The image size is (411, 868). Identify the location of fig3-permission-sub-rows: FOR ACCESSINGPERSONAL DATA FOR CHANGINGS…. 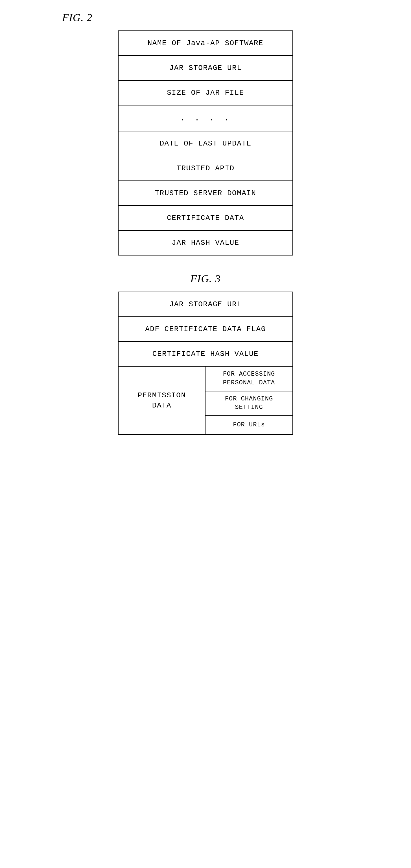
(249, 400).